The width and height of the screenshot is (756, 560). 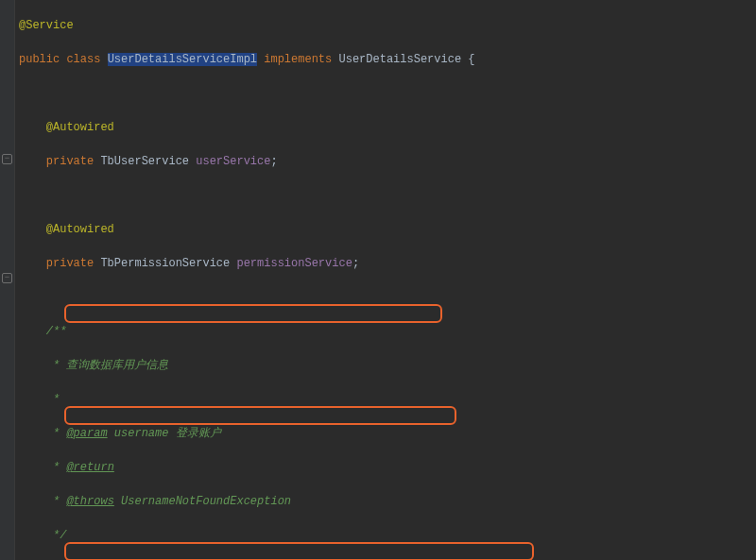 What do you see at coordinates (335, 25) in the screenshot?
I see `code-line: @Service` at bounding box center [335, 25].